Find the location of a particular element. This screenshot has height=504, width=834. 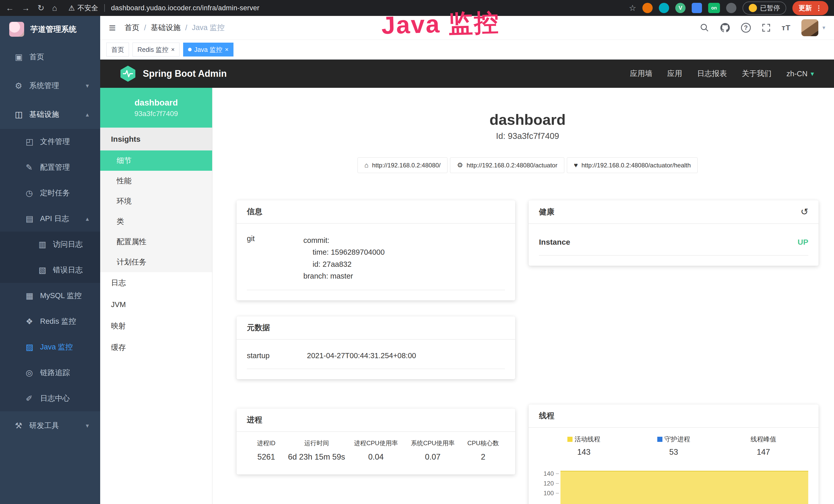

live-threads-value: 143 is located at coordinates (584, 452).